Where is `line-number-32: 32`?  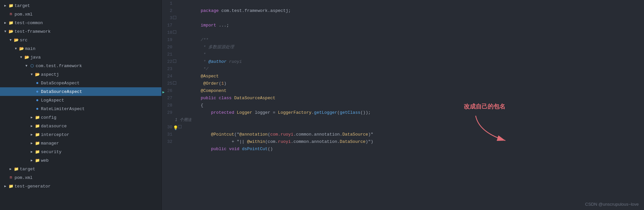 line-number-32: 32 is located at coordinates (168, 142).